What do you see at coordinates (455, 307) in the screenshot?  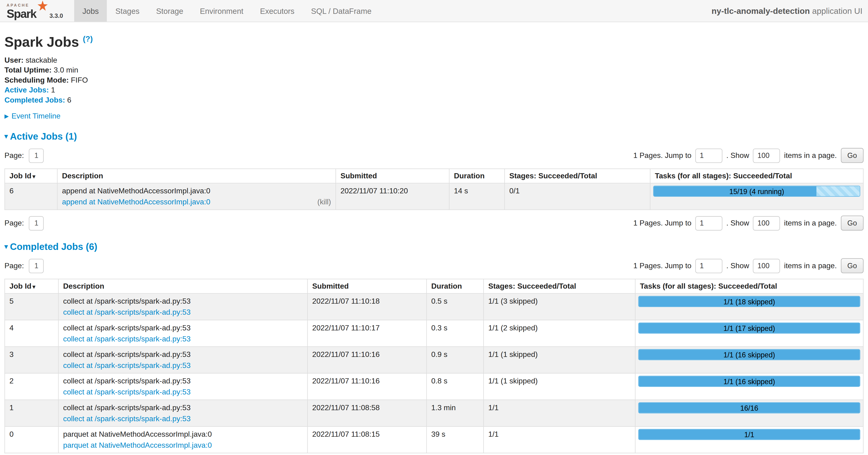 I see `duration-cell: 0.5 s` at bounding box center [455, 307].